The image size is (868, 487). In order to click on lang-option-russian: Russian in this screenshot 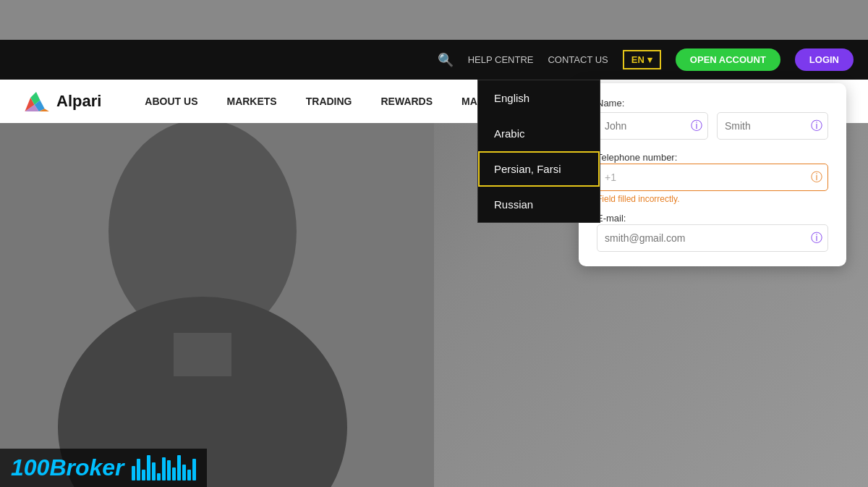, I will do `click(539, 204)`.